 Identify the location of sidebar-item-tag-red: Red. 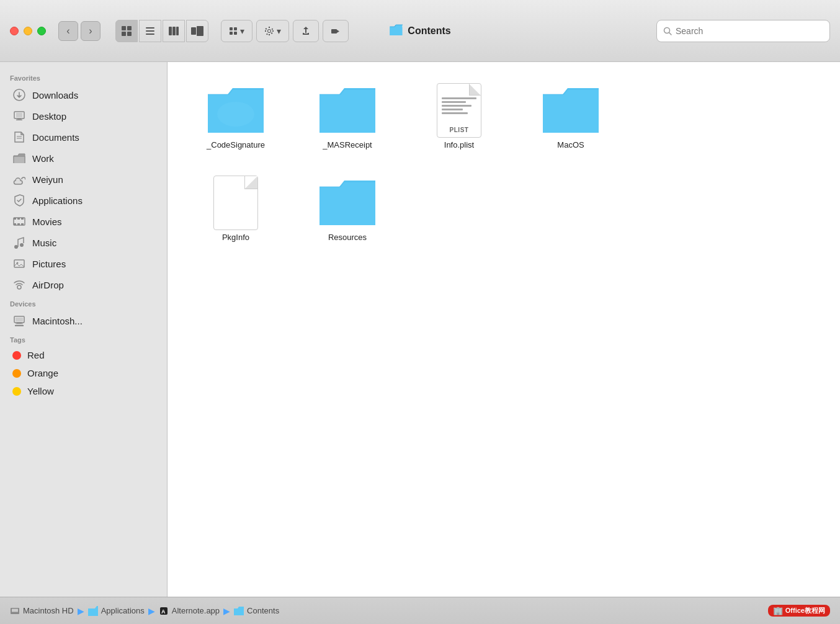
(83, 355).